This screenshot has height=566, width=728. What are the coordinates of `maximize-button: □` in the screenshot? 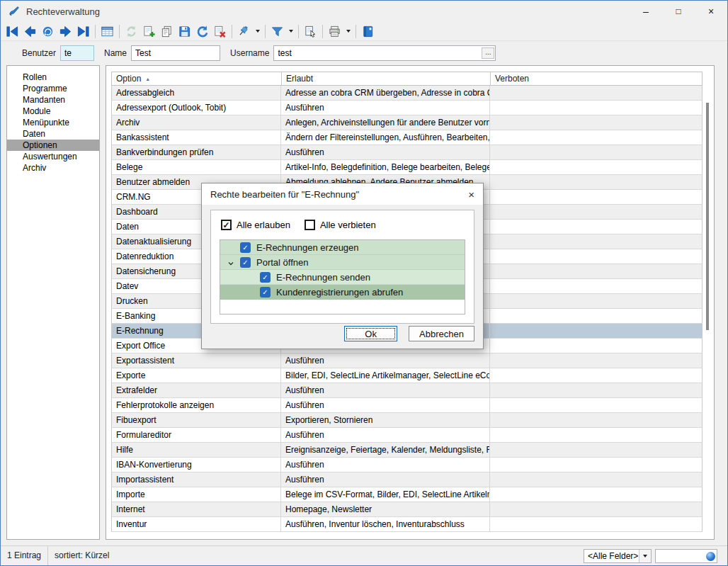 It's located at (678, 11).